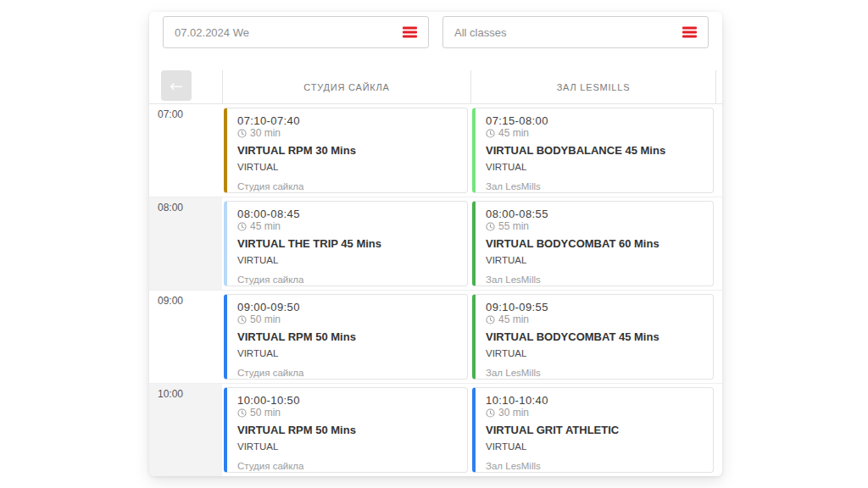 The width and height of the screenshot is (868, 488). I want to click on class-title: VIRTUAL BODYBALANCE 45 Mins, so click(594, 151).